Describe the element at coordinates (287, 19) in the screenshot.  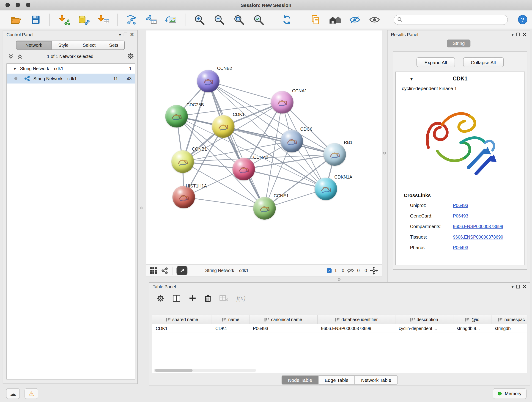
I see `refresh-layout-button` at that location.